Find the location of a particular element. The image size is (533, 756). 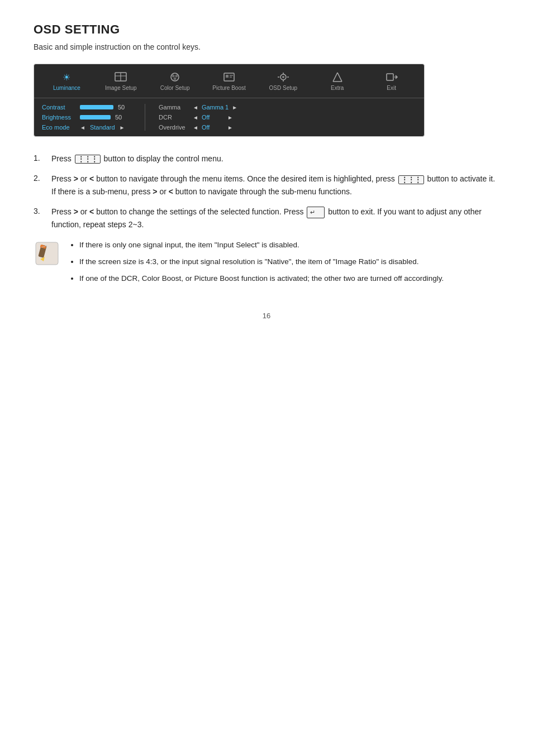

page-title: OSD SETTING is located at coordinates (266, 30).